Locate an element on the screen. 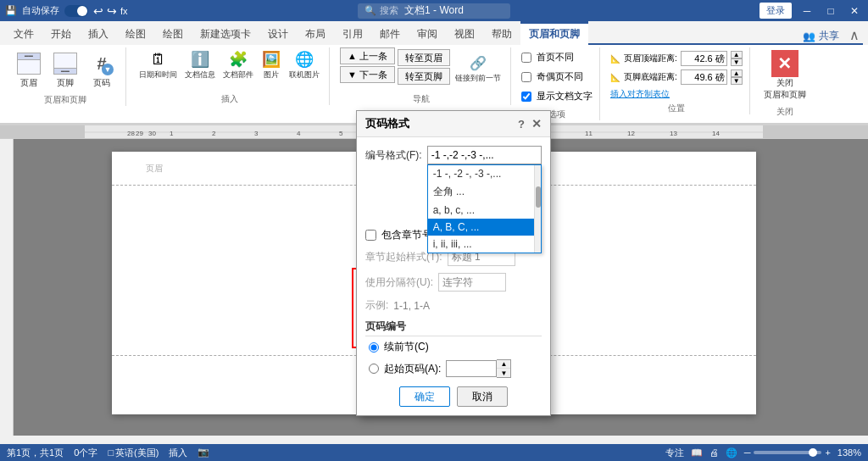  footer-bottom-spin: ▲ ▼ is located at coordinates (737, 77).